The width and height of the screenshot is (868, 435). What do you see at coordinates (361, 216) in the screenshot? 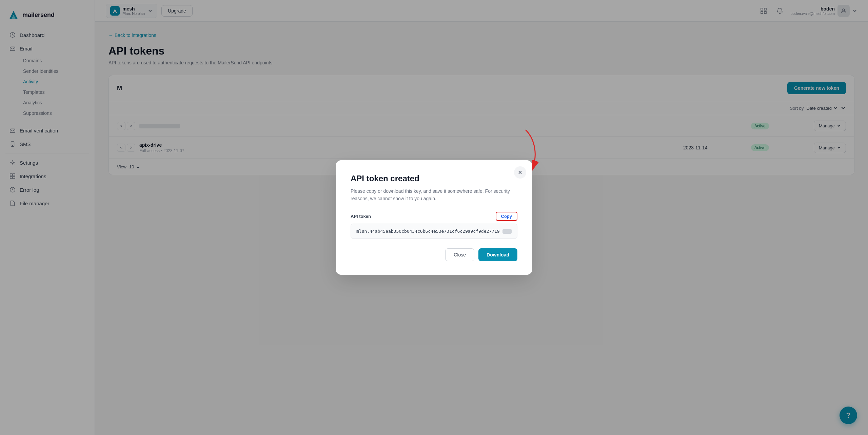
I see `token-label-text: API token` at bounding box center [361, 216].